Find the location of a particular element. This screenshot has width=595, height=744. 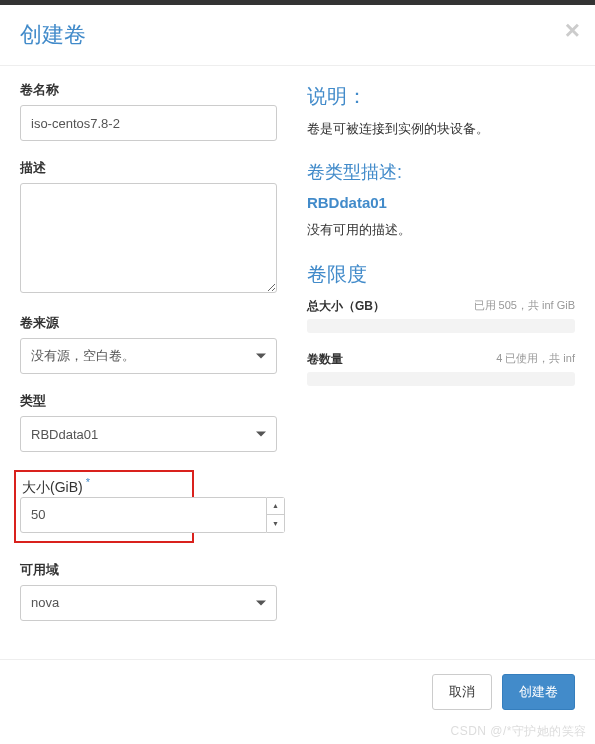

quota-count-usage: 4 已使用，共 inf is located at coordinates (536, 360).